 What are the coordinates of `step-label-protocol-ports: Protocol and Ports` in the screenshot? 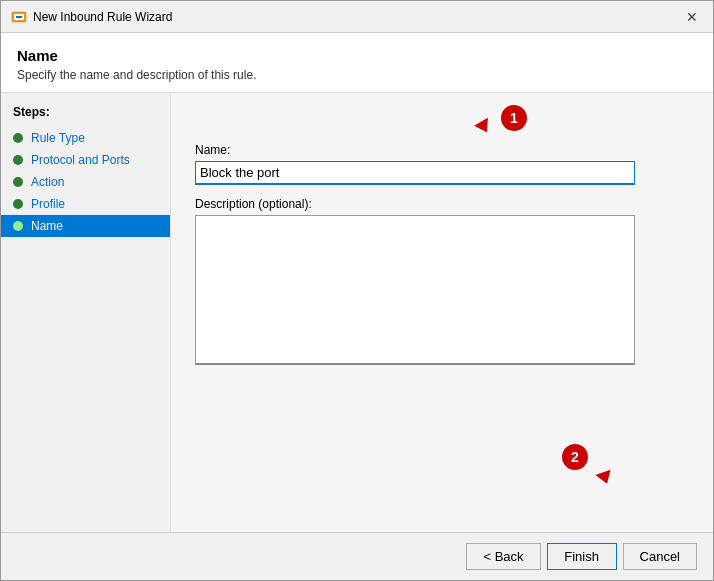 It's located at (80, 160).